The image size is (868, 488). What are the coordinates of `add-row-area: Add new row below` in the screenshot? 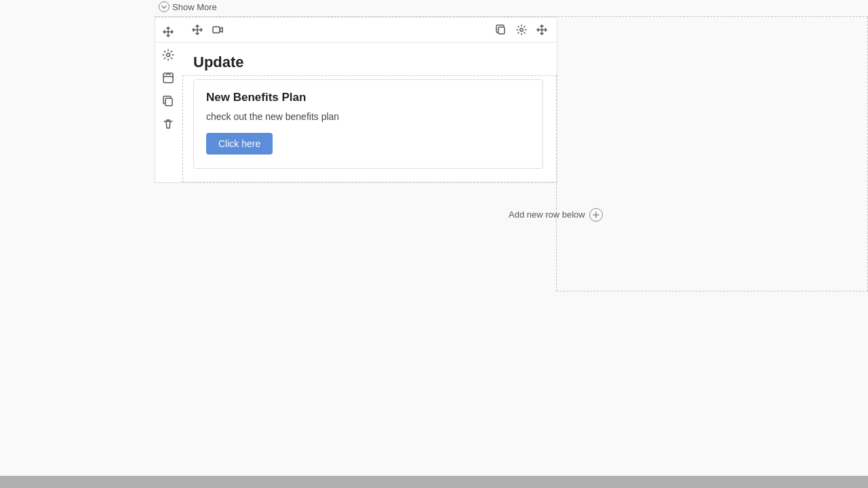 It's located at (556, 214).